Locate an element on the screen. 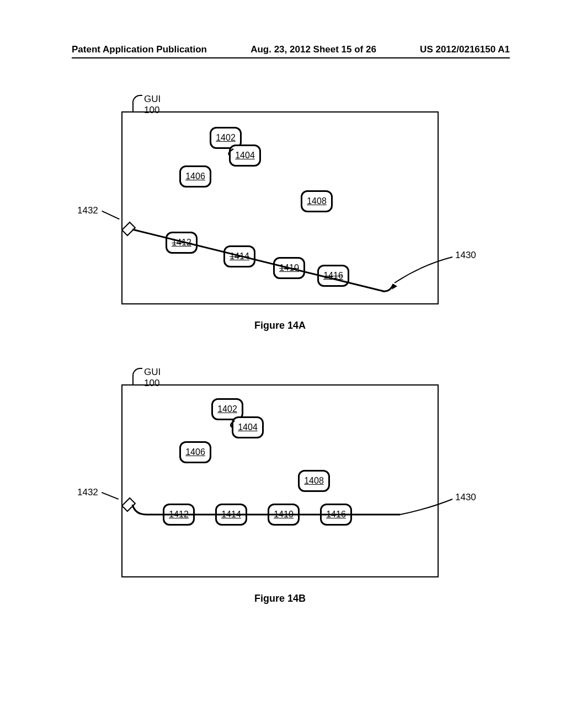 This screenshot has height=728, width=565. gui-leader-b is located at coordinates (137, 377).